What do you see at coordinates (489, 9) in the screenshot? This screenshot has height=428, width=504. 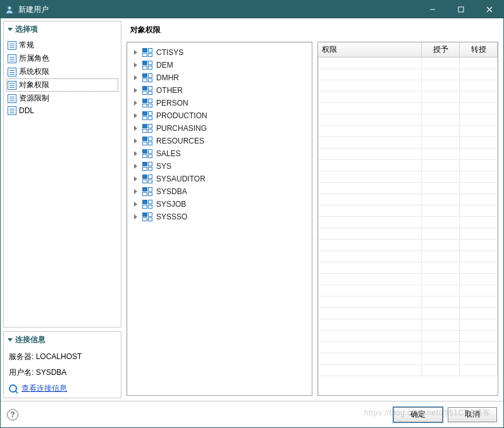 I see `close-button` at bounding box center [489, 9].